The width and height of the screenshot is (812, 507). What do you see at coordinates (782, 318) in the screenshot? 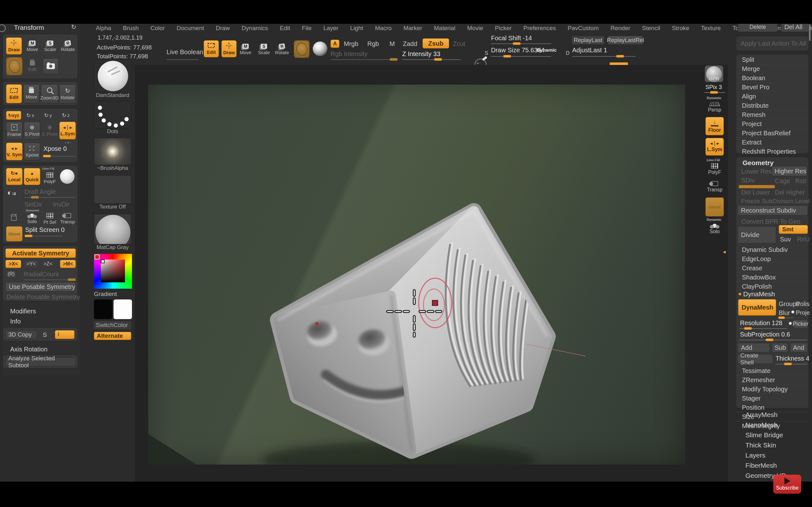
I see `blur-handle` at bounding box center [782, 318].